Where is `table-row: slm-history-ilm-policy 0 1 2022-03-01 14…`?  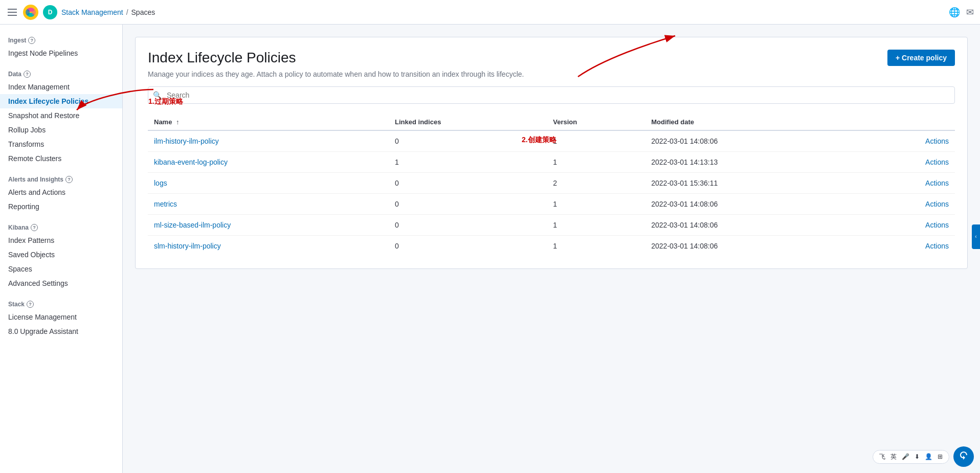
table-row: slm-history-ilm-policy 0 1 2022-03-01 14… is located at coordinates (551, 246).